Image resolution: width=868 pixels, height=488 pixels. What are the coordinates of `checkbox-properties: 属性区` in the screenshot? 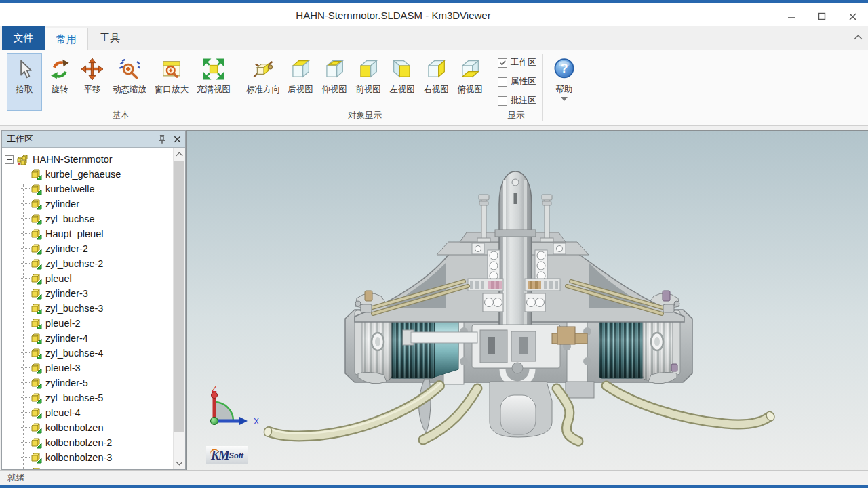 It's located at (517, 81).